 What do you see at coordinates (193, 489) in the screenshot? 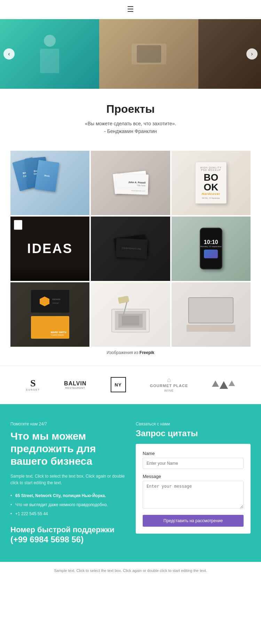
I see `cta-form: Name Message Представить на рассмотрение` at bounding box center [193, 489].